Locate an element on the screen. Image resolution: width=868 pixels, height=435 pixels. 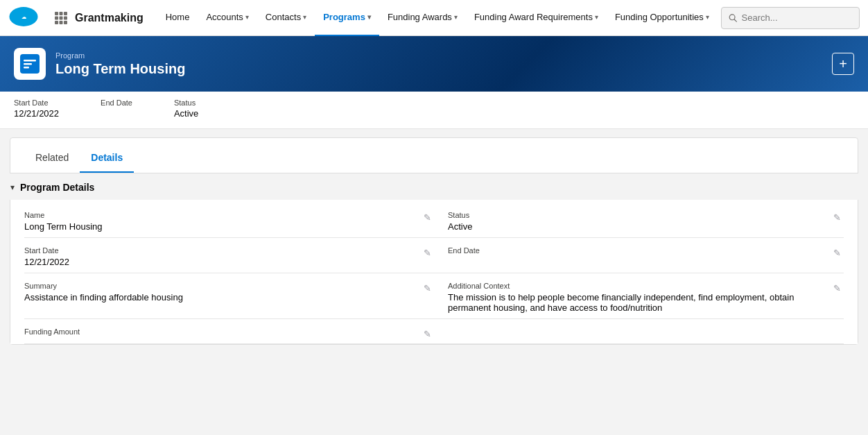
nav-item-programs: Programs ▾ is located at coordinates (347, 18).